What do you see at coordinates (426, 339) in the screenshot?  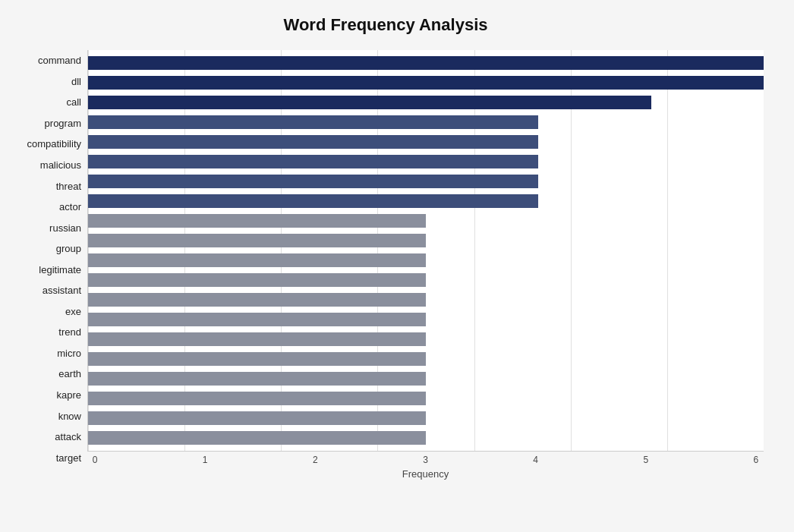 I see `bar-row-micro` at bounding box center [426, 339].